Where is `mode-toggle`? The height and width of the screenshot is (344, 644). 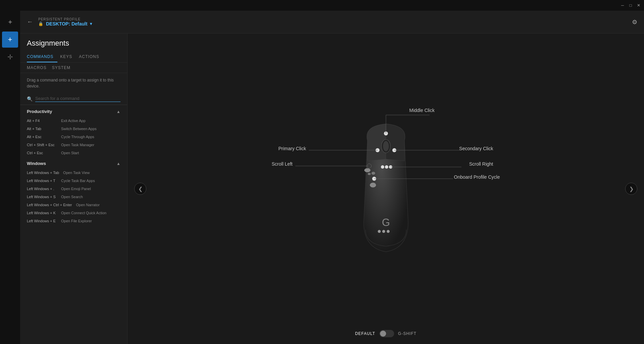
mode-toggle is located at coordinates (387, 334).